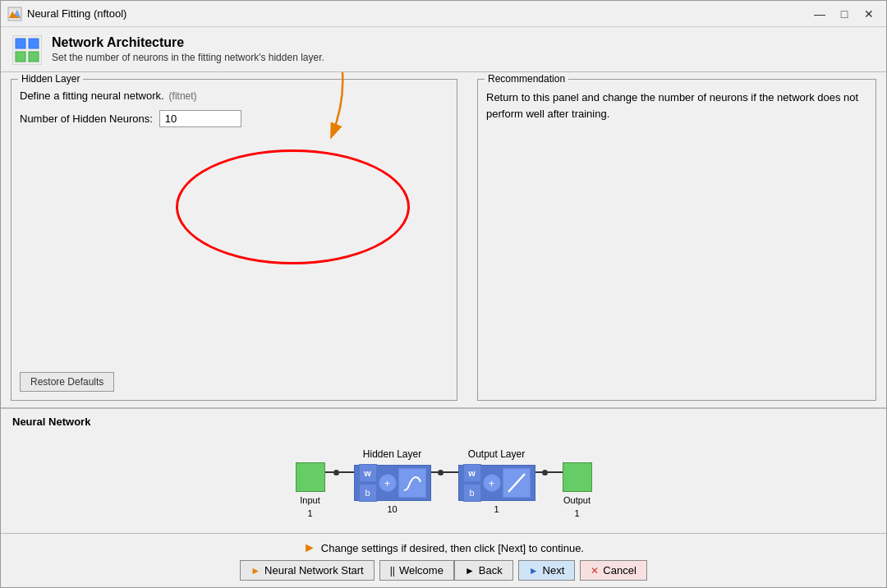 This screenshot has width=887, height=588. Describe the element at coordinates (77, 13) in the screenshot. I see `window-title: Neural Fitting (nftool)` at that location.